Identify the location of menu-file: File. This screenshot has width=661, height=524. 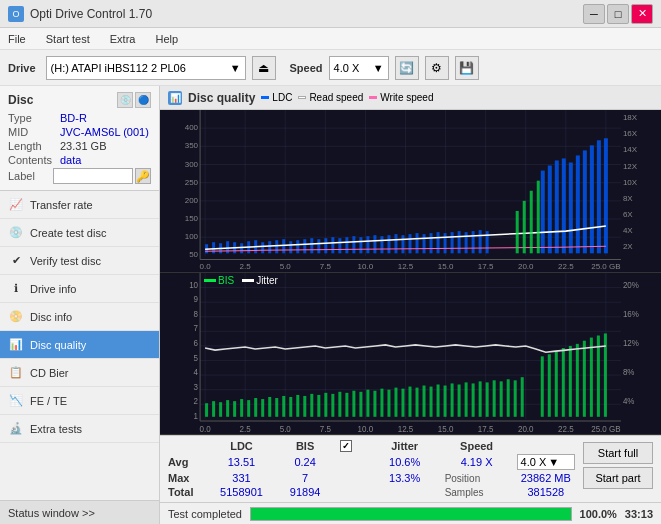
(17, 39).